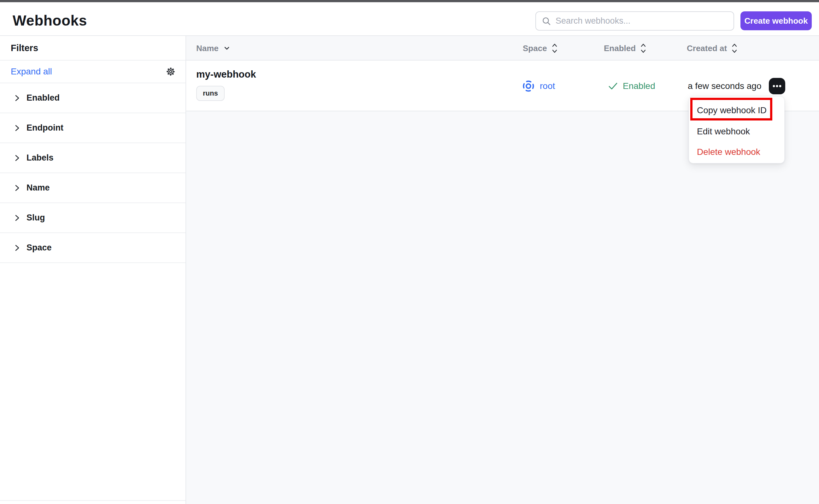 The height and width of the screenshot is (504, 819). I want to click on filter-section-label: Slug, so click(36, 218).